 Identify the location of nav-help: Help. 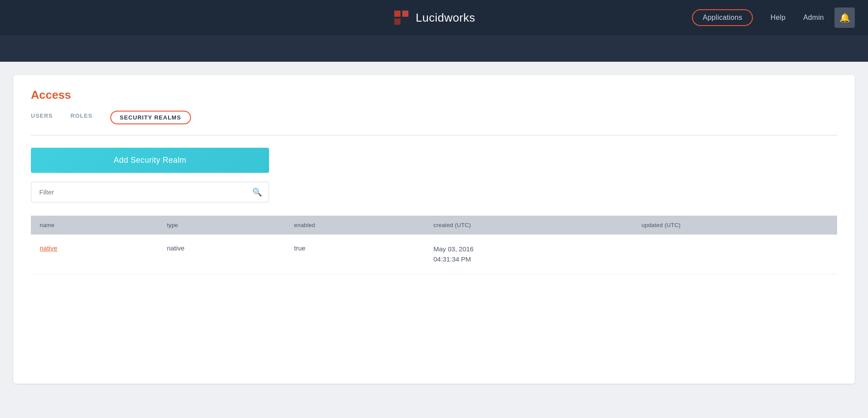
(778, 18).